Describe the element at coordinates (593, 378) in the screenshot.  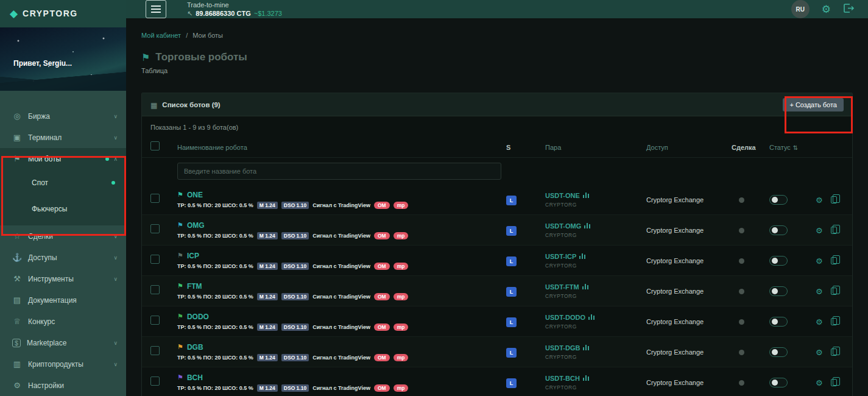
I see `pair-link: USDT-BCH` at that location.